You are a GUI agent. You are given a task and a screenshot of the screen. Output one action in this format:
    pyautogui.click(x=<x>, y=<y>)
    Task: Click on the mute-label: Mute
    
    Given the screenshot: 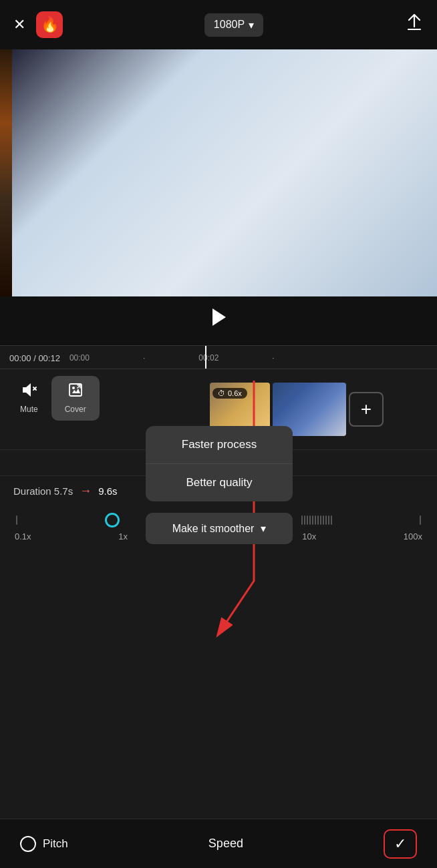 What is the action you would take?
    pyautogui.click(x=29, y=409)
    